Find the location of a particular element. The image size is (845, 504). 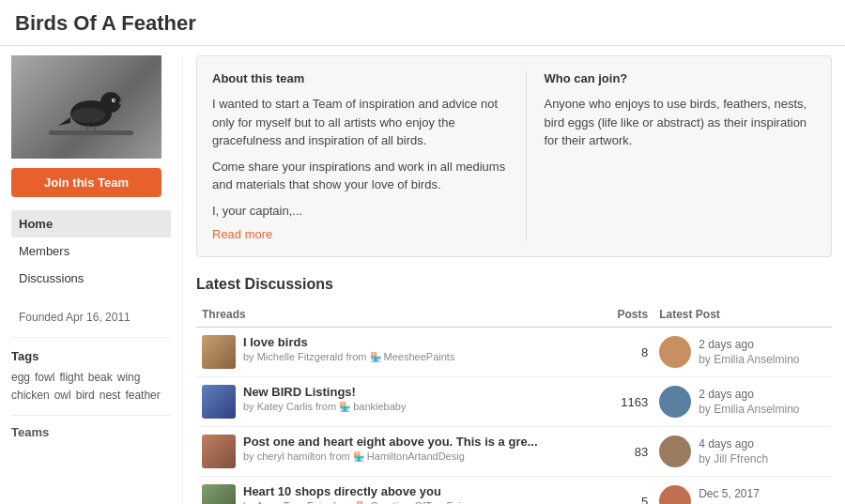

tag-feather: feather is located at coordinates (143, 395).